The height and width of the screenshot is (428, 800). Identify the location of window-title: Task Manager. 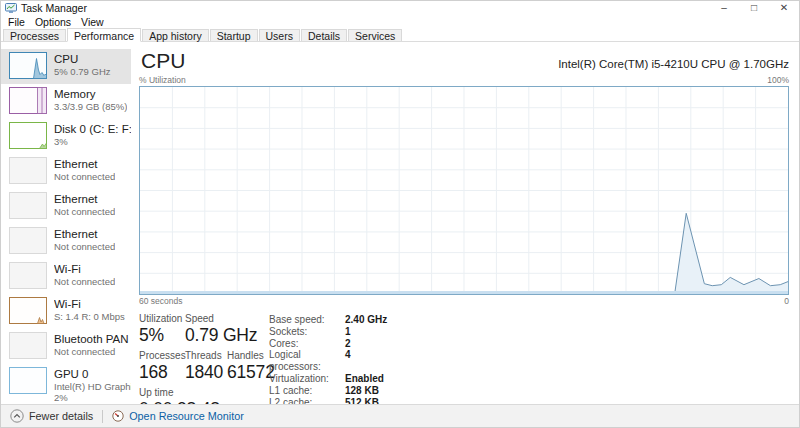
(54, 8).